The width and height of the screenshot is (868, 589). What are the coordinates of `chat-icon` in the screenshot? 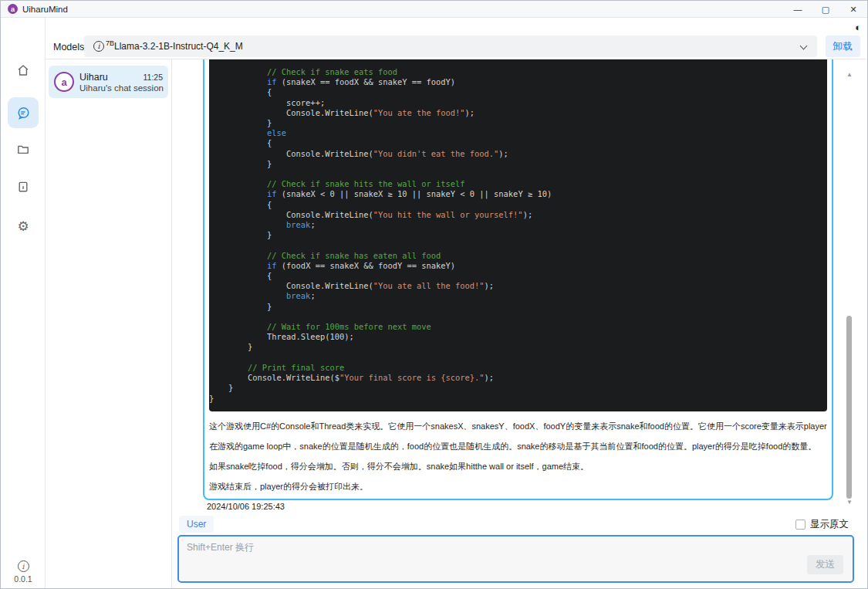 It's located at (23, 113).